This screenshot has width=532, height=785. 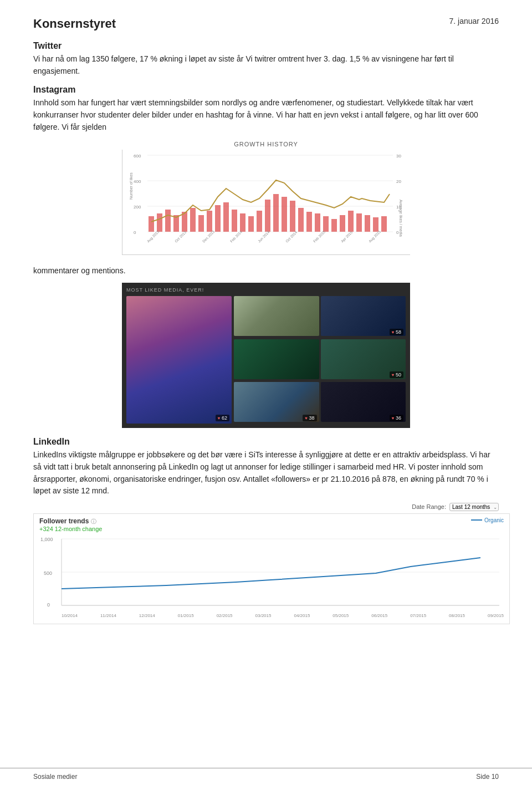 What do you see at coordinates (397, 332) in the screenshot?
I see `ml-badge-2: ♥ 58` at bounding box center [397, 332].